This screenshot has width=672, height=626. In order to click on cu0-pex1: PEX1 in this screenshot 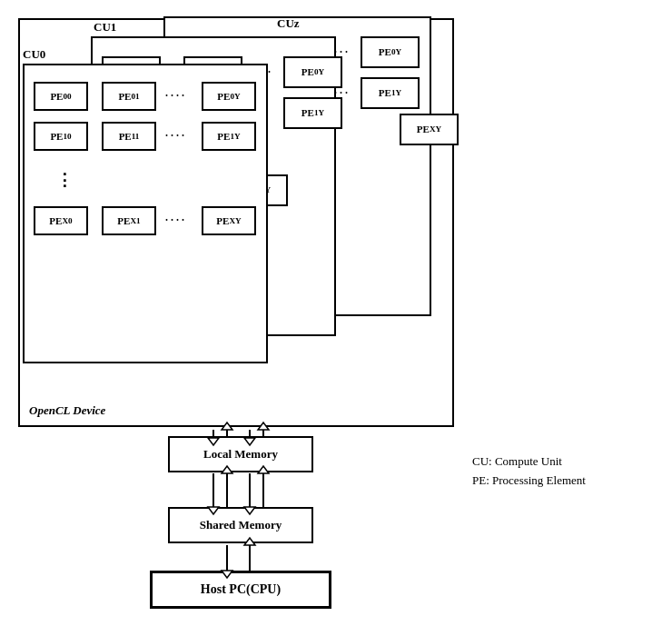, I will do `click(129, 221)`.